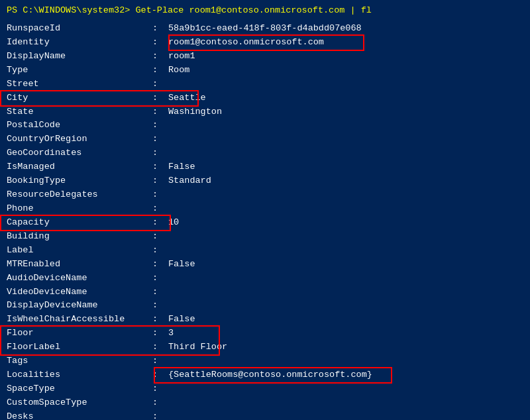  I want to click on prop-name: MTREnabled, so click(80, 265).